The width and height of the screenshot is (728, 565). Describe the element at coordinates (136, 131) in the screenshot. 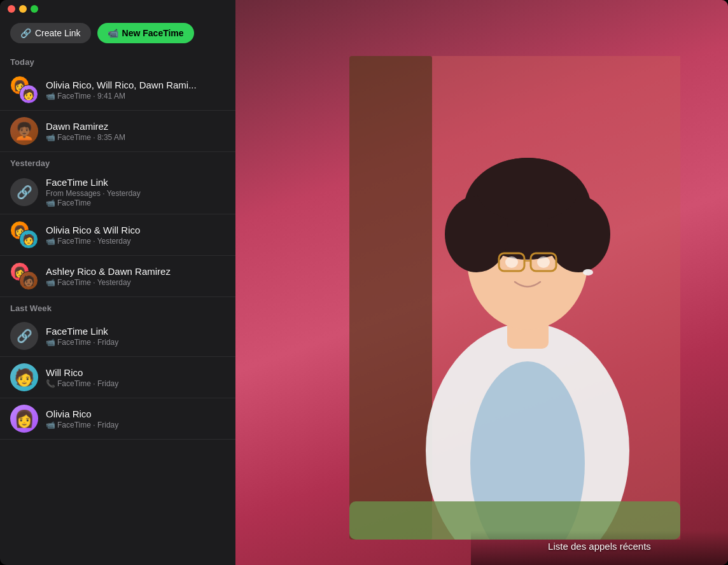

I see `call-info: Dawn Ramirez 📹 FaceTime · 8:35 AM` at that location.